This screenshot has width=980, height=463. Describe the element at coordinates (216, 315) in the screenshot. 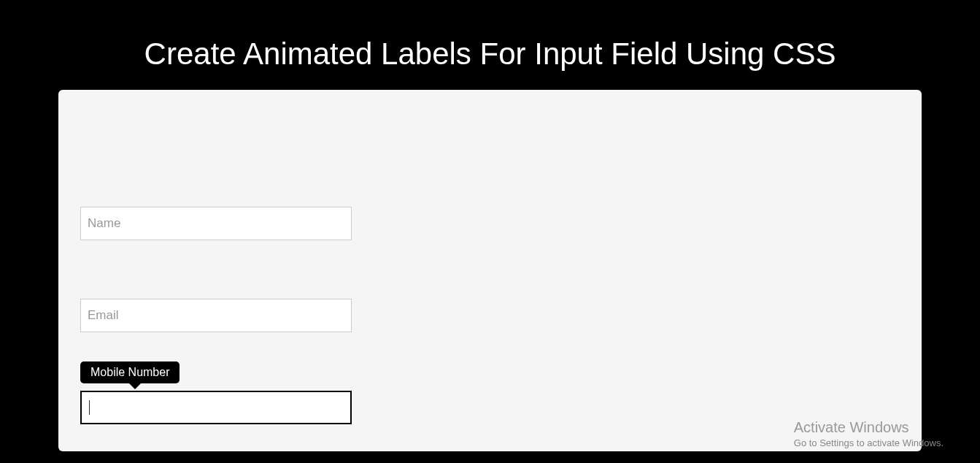

I see `input-group-email: Email` at that location.